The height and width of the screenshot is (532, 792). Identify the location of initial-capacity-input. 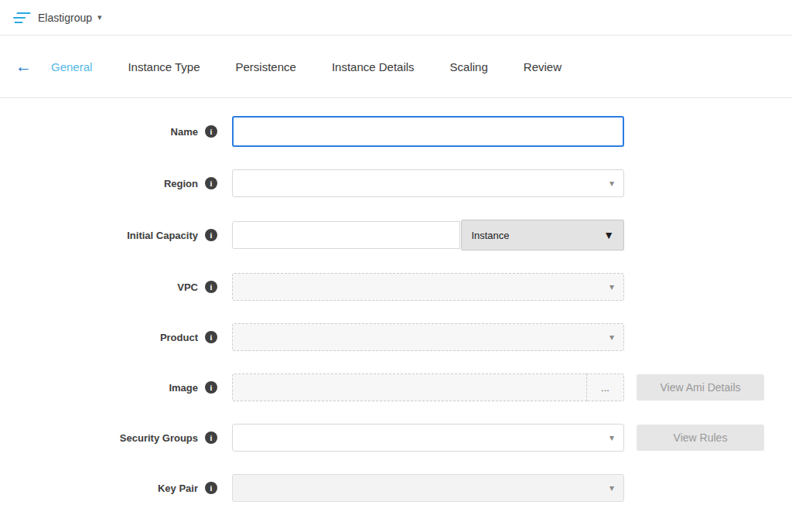
(346, 235).